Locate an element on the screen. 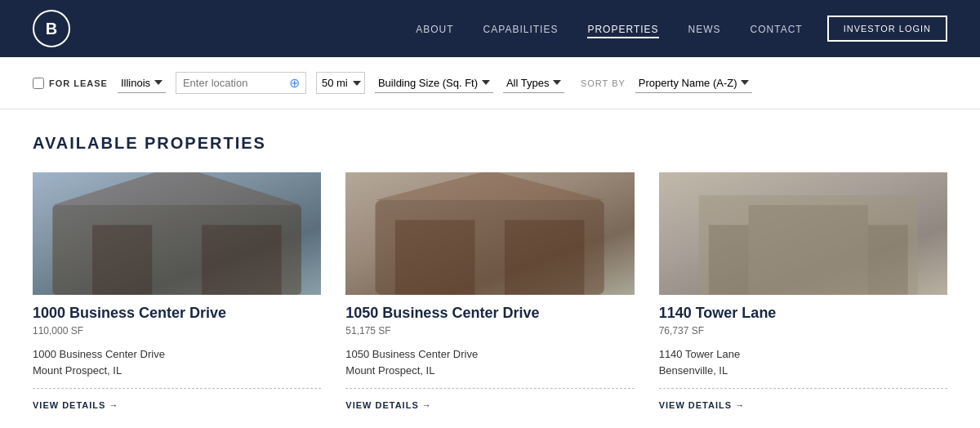 The height and width of the screenshot is (428, 980). property-address: 1140 Tower LaneBensenville, IL is located at coordinates (804, 363).